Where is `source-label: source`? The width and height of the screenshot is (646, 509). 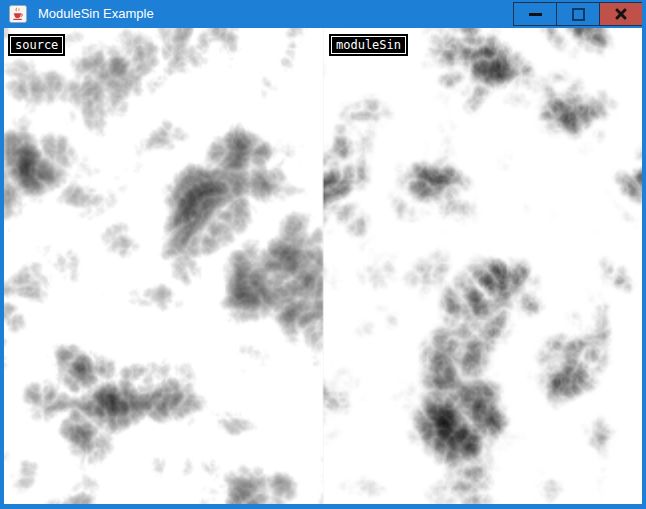 source-label: source is located at coordinates (36, 45).